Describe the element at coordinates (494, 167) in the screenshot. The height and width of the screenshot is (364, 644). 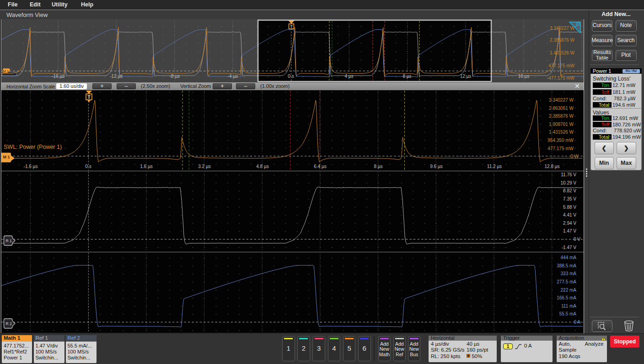
I see `svg-text: 11.2 µs` at that location.